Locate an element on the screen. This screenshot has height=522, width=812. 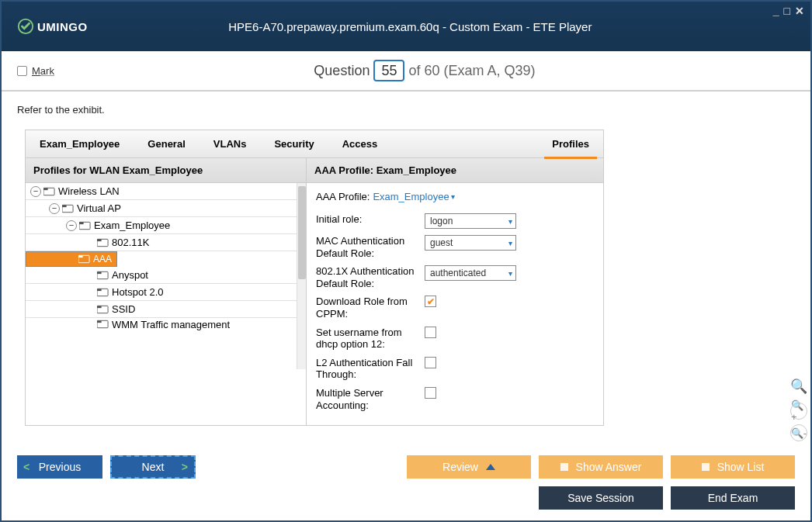
tab-exam-employee: Exam_Employee is located at coordinates (79, 144).